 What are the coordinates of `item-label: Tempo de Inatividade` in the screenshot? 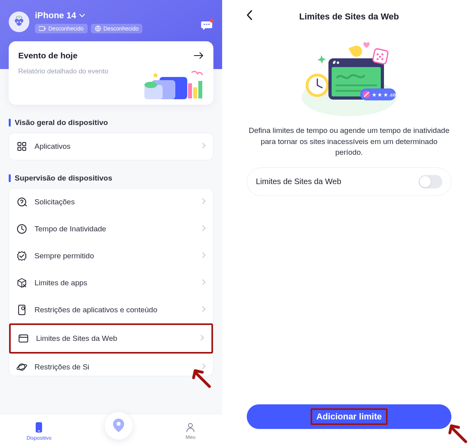 It's located at (71, 229).